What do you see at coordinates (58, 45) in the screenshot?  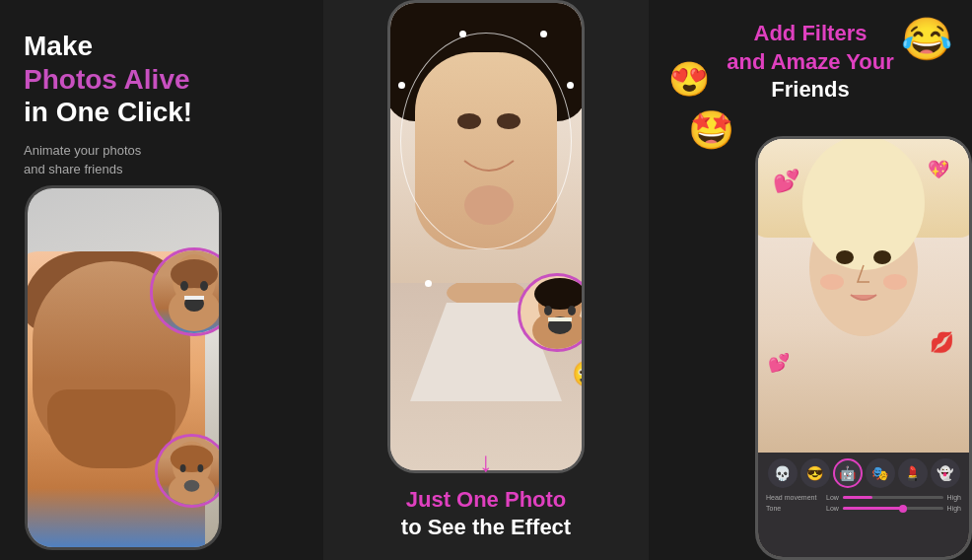 I see `headline-make: Make` at bounding box center [58, 45].